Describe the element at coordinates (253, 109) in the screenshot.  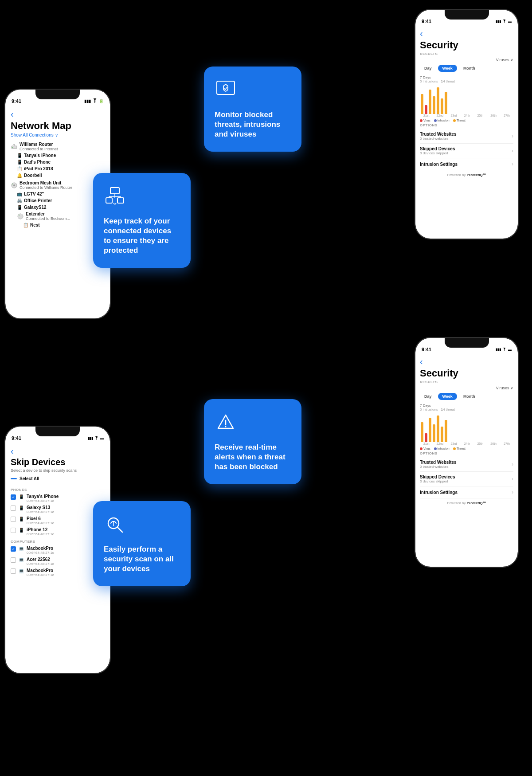
I see `card-monitor: Monitor blocked threats, intrusions and …` at that location.